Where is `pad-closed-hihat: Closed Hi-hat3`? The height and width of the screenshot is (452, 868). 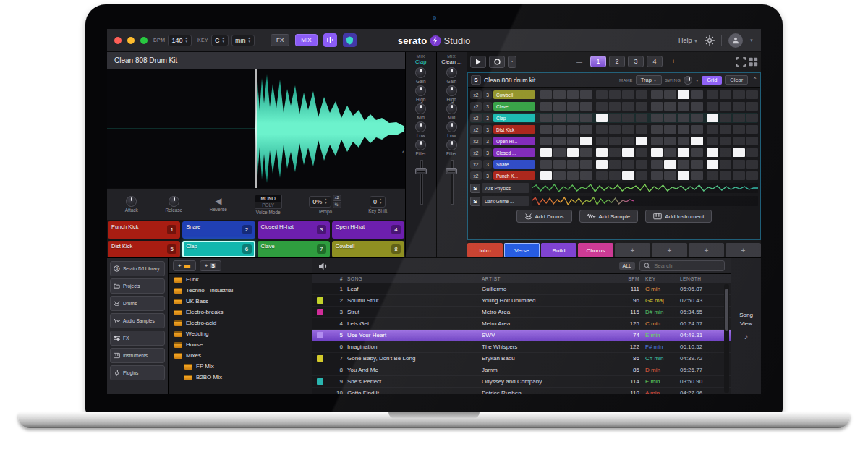 pad-closed-hihat: Closed Hi-hat3 is located at coordinates (294, 230).